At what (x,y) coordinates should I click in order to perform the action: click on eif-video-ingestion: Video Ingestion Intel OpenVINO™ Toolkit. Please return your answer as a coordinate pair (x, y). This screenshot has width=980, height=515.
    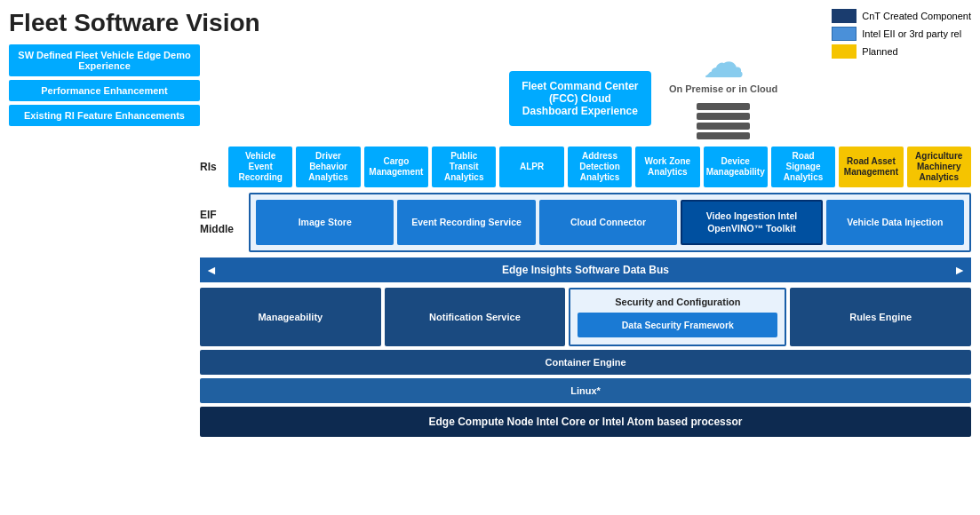
    Looking at the image, I should click on (752, 222).